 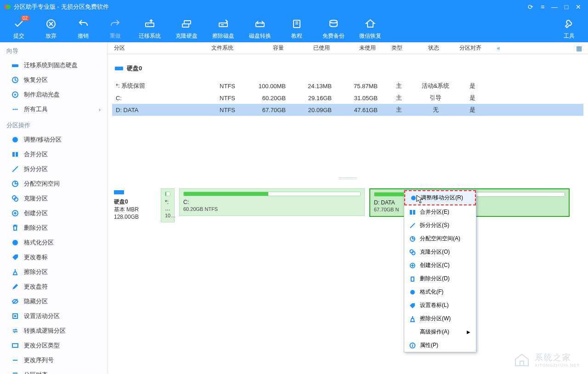 What do you see at coordinates (554, 7) in the screenshot?
I see `minimize-button: —` at bounding box center [554, 7].